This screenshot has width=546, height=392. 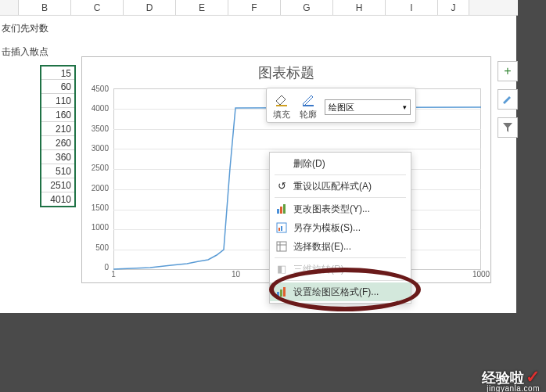 I want to click on cell: 15, so click(x=58, y=73).